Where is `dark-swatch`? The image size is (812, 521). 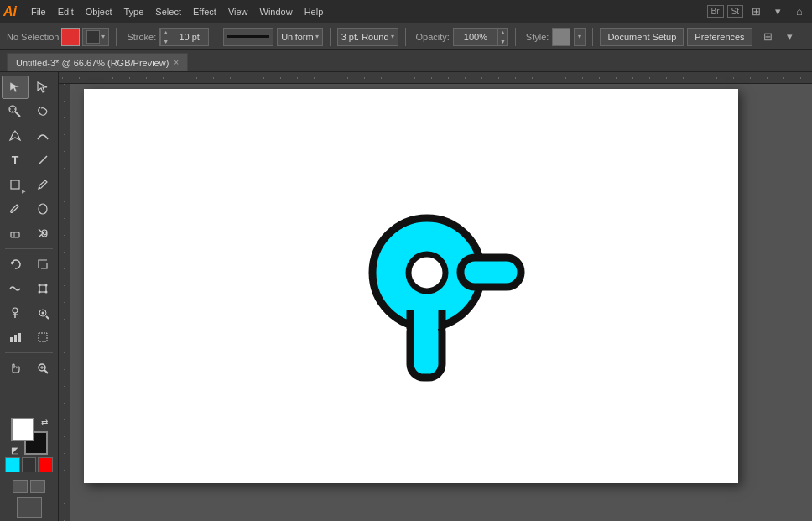
dark-swatch is located at coordinates (29, 465).